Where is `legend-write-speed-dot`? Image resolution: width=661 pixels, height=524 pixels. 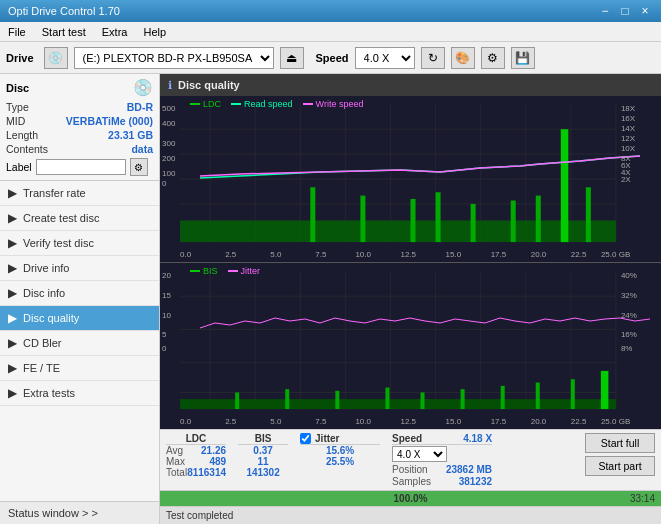 legend-write-speed-dot is located at coordinates (308, 104).